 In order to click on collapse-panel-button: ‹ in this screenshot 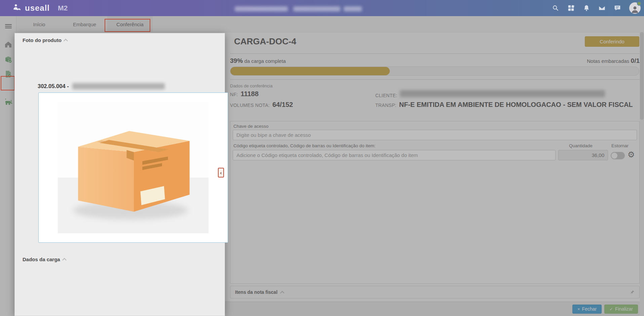, I will do `click(221, 173)`.